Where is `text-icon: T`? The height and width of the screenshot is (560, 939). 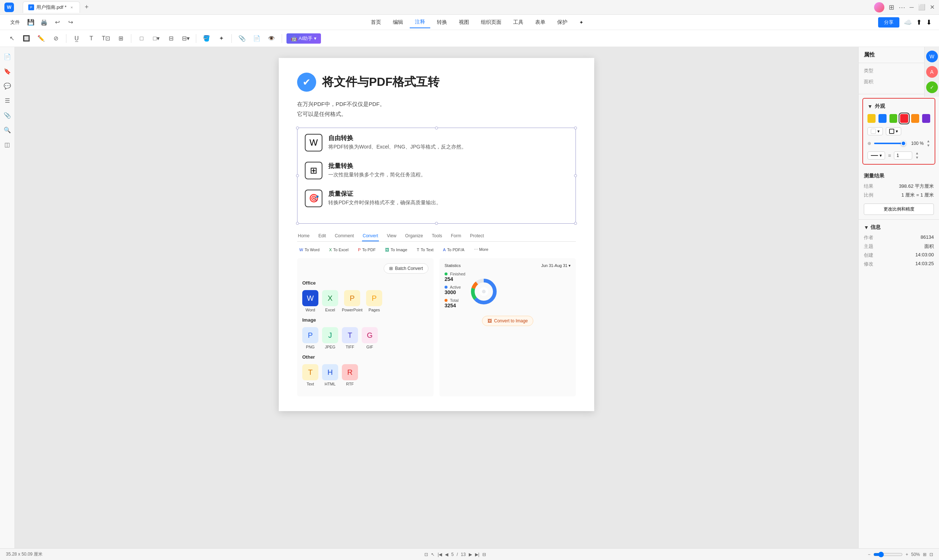
text-icon: T is located at coordinates (310, 372).